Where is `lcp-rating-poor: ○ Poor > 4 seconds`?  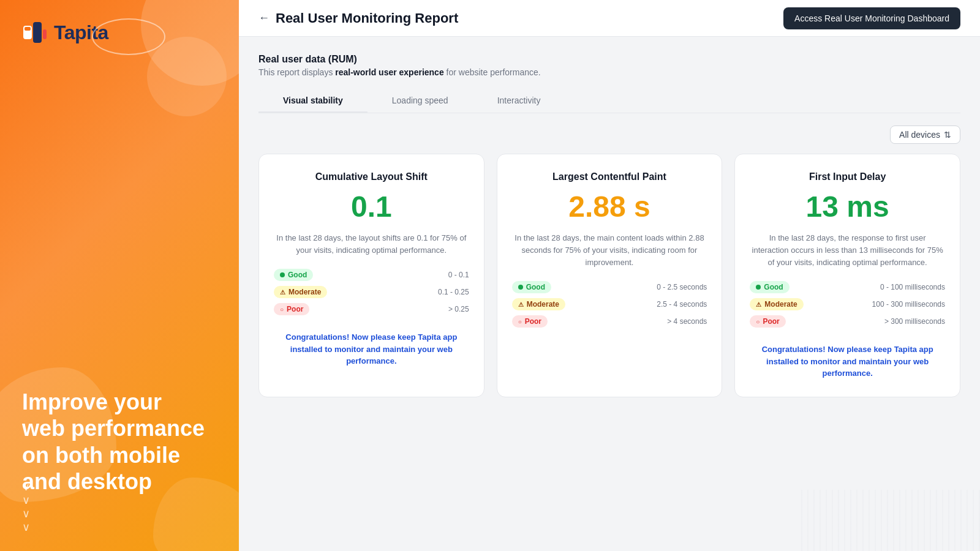
lcp-rating-poor: ○ Poor > 4 seconds is located at coordinates (610, 321).